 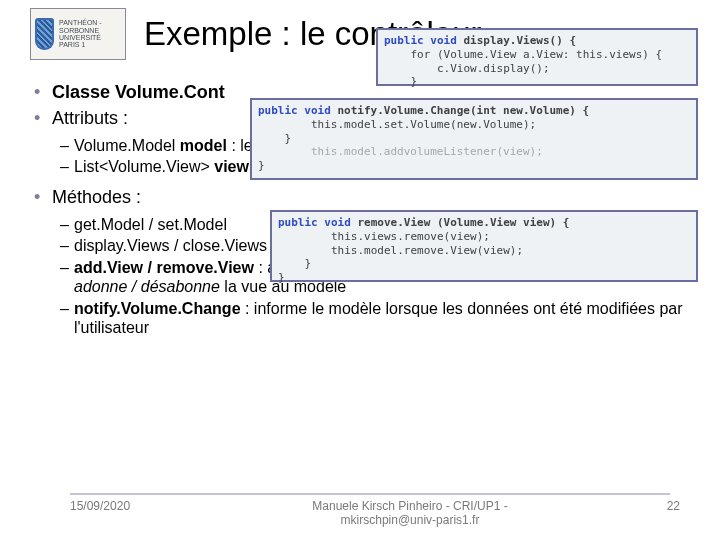 I want to click on code-snippet-remove-view: public void remove.View (Volume.View vie…, so click(x=484, y=246).